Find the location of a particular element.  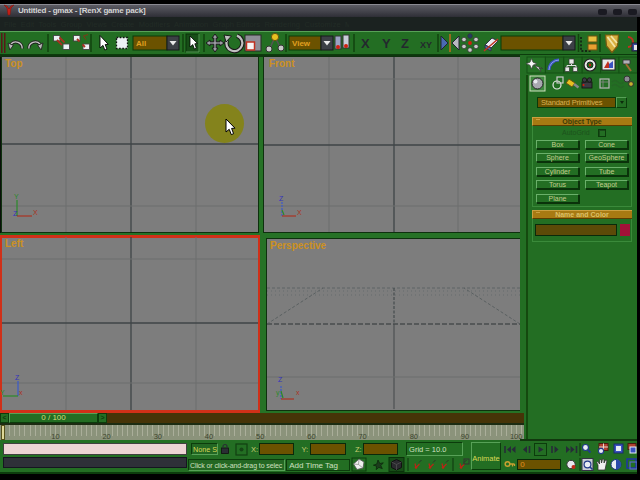

svg-text: Z: is located at coordinates (358, 450).